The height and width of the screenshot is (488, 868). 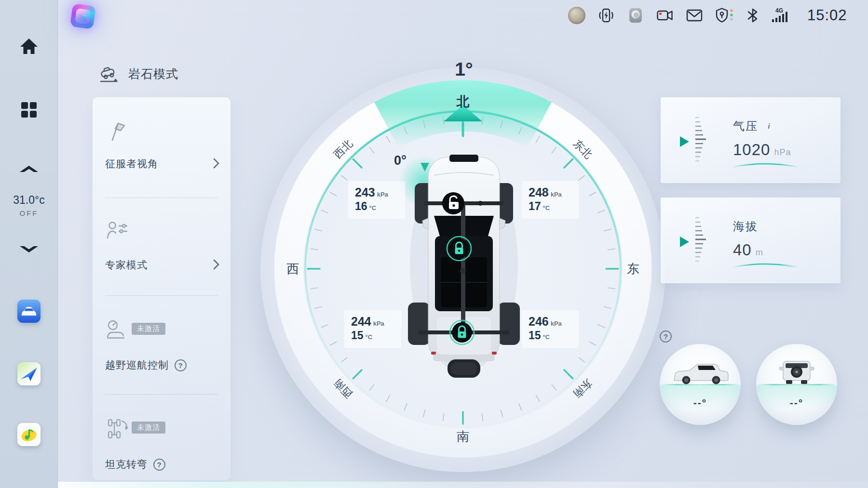 I want to click on menu-item-tank-turn: 未激活 坦克转弯 ?, so click(x=162, y=445).